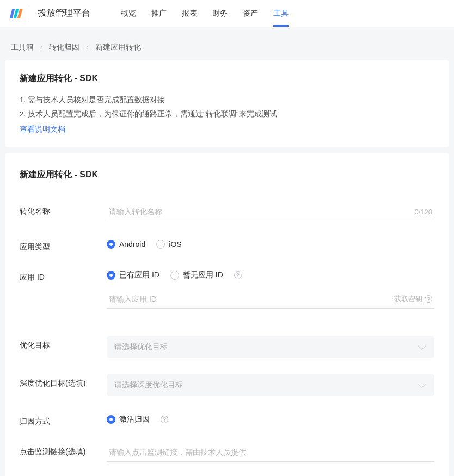 The width and height of the screenshot is (454, 476). Describe the element at coordinates (414, 299) in the screenshot. I see `get-key-link: 获取密钥 ?` at that location.